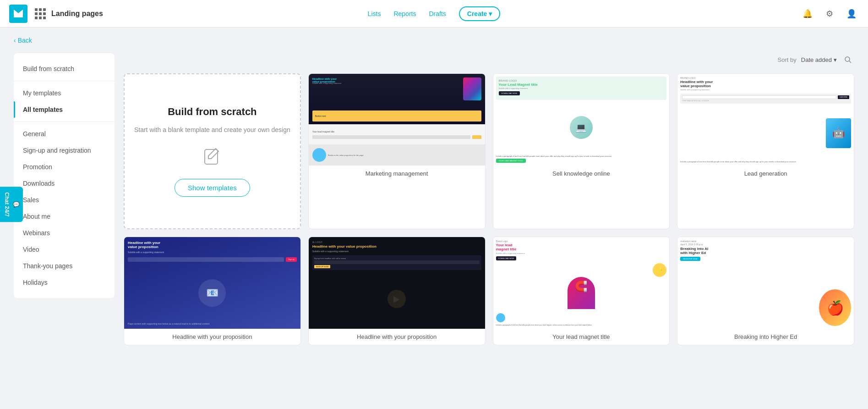 Image resolution: width=868 pixels, height=409 pixels. I want to click on scratch-card: Build from scratch Start with a blank te…, so click(213, 151).